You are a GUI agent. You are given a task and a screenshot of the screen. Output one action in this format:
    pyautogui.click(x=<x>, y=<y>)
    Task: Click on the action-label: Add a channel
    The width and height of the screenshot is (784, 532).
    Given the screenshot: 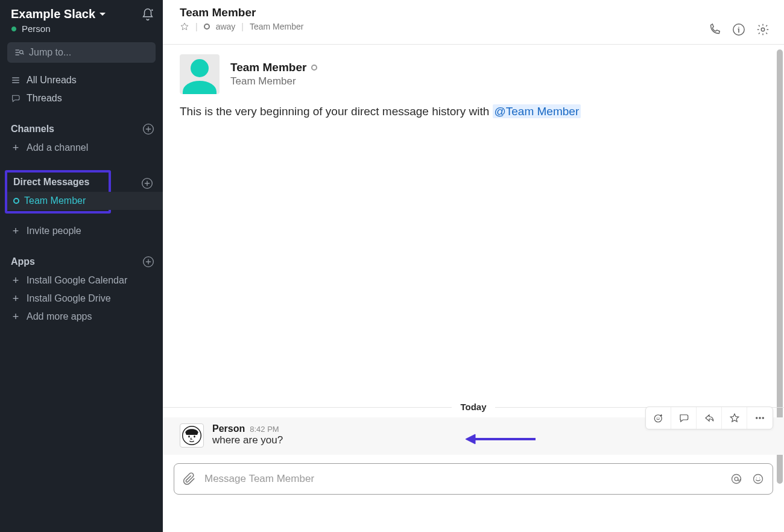 What is the action you would take?
    pyautogui.click(x=57, y=148)
    